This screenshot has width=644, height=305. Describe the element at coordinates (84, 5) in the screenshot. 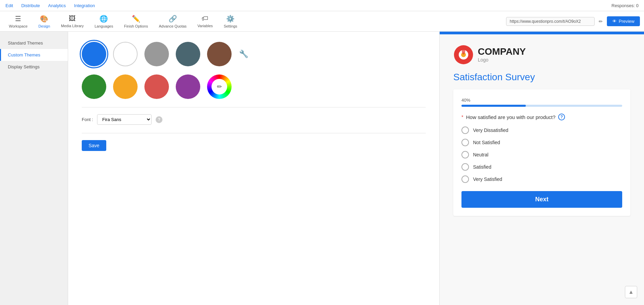

I see `integration-nav: Integration` at that location.